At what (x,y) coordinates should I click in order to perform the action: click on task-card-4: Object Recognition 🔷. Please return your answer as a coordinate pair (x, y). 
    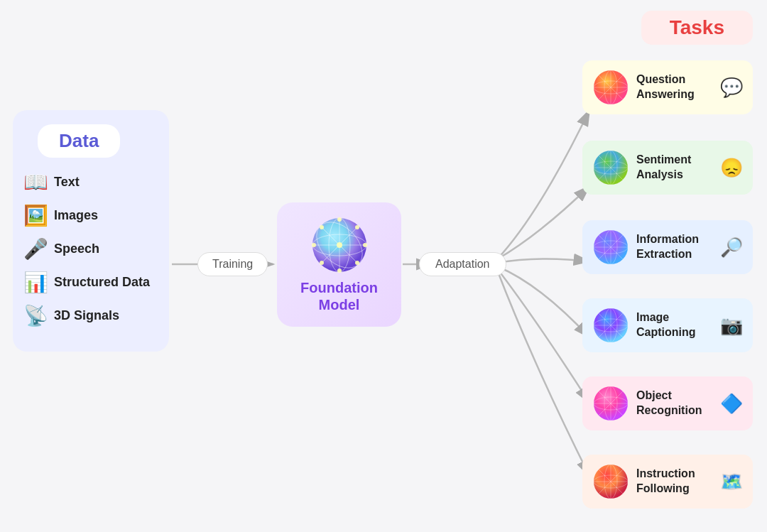
    Looking at the image, I should click on (668, 403).